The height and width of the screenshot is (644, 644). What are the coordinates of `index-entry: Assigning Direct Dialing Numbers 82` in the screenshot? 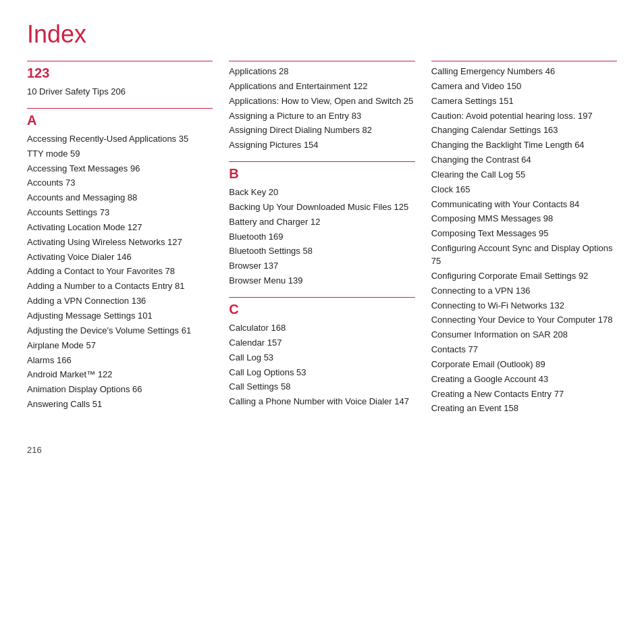 It's located at (321, 131).